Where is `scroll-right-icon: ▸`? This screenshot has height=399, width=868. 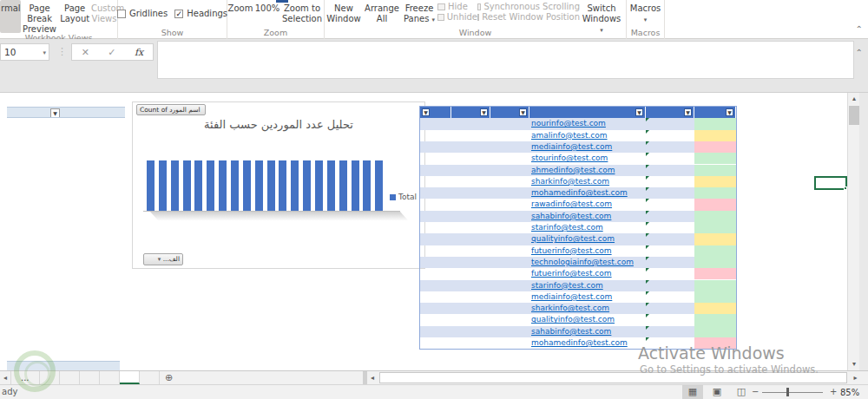
scroll-right-icon: ▸ is located at coordinates (856, 378).